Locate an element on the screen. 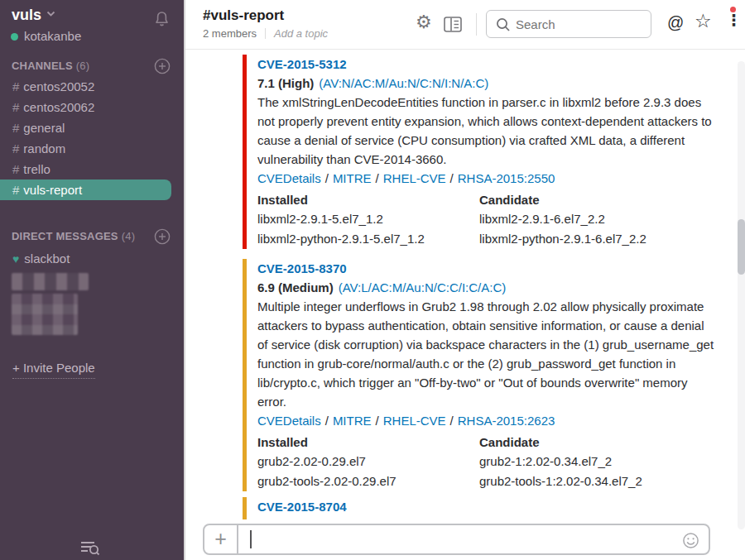  add-topic-link: Add a topic is located at coordinates (301, 33).